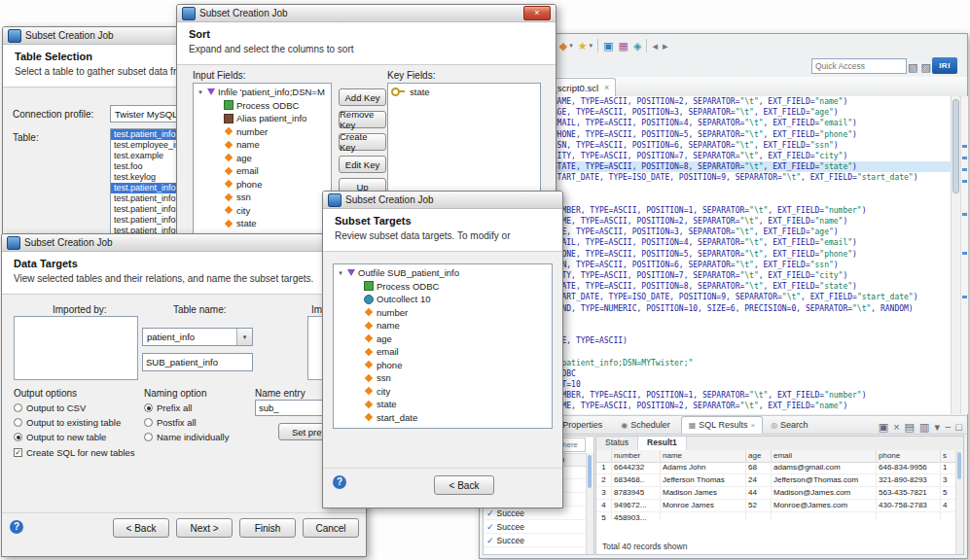 Image resolution: width=970 pixels, height=560 pixels. What do you see at coordinates (331, 528) in the screenshot?
I see `cancel-button: Cancel` at bounding box center [331, 528].